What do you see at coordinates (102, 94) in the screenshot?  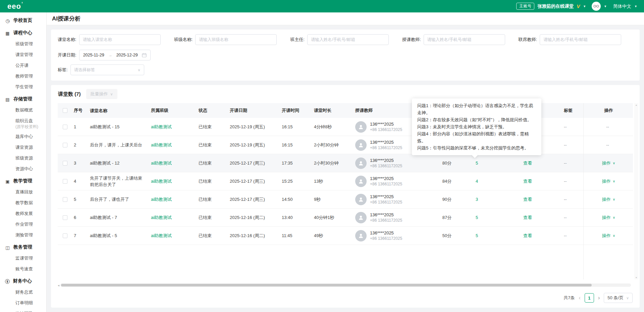 I see `bulk-action-button: 批量操作 ∨` at bounding box center [102, 94].